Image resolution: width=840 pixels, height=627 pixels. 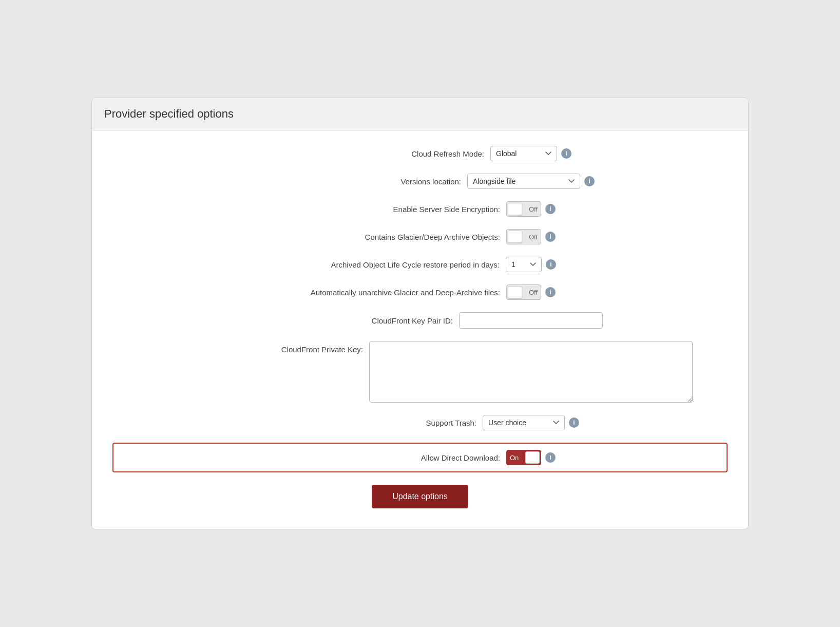 I want to click on server-side-encryption-control: Off i, so click(x=531, y=209).